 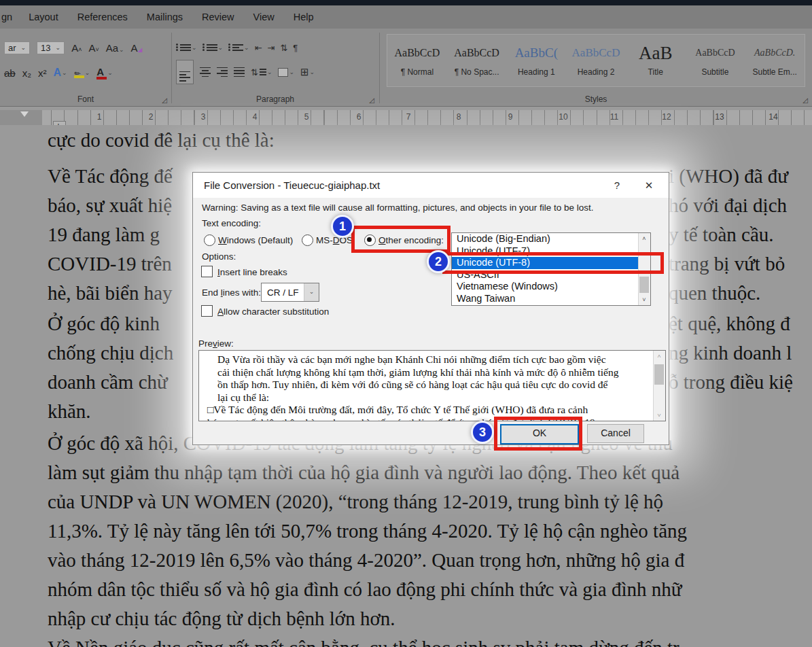 I want to click on style-label: Subtitle, so click(x=716, y=72).